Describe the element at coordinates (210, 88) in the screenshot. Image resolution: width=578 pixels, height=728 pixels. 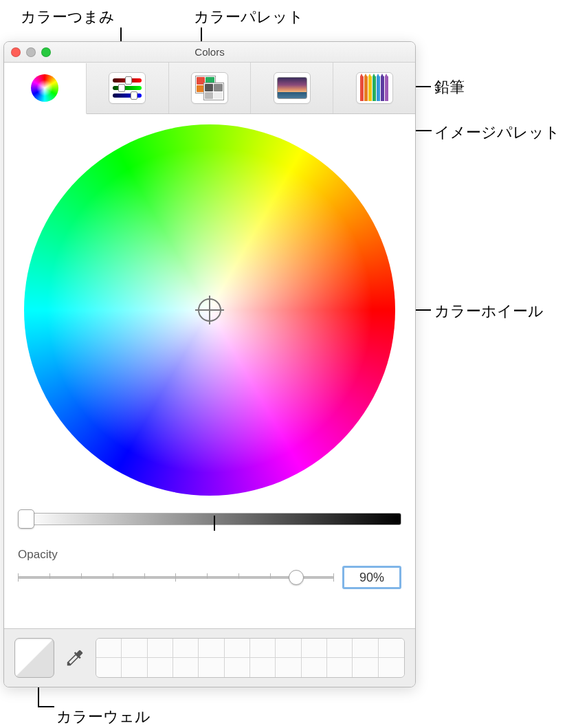
I see `toolbar` at that location.